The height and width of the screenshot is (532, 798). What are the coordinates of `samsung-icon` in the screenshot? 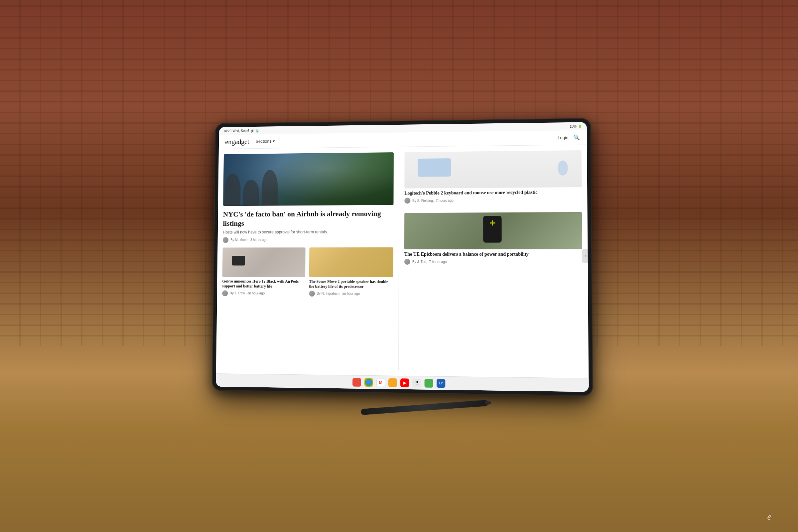 It's located at (393, 383).